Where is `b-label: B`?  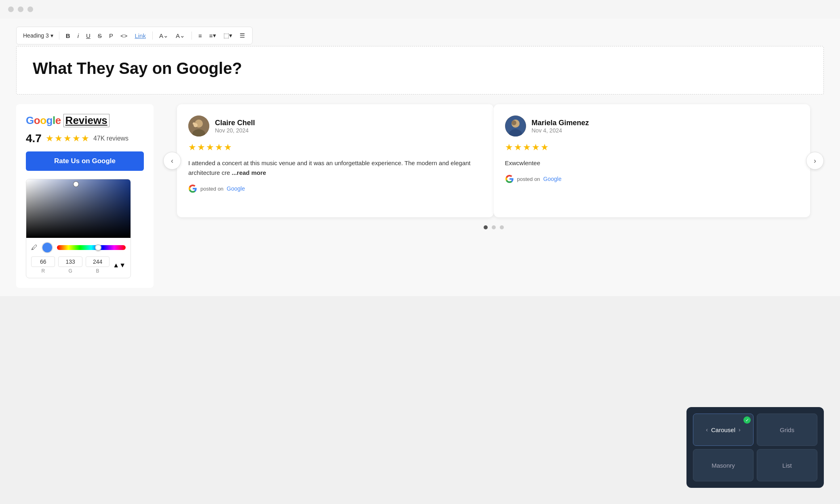
b-label: B is located at coordinates (98, 271).